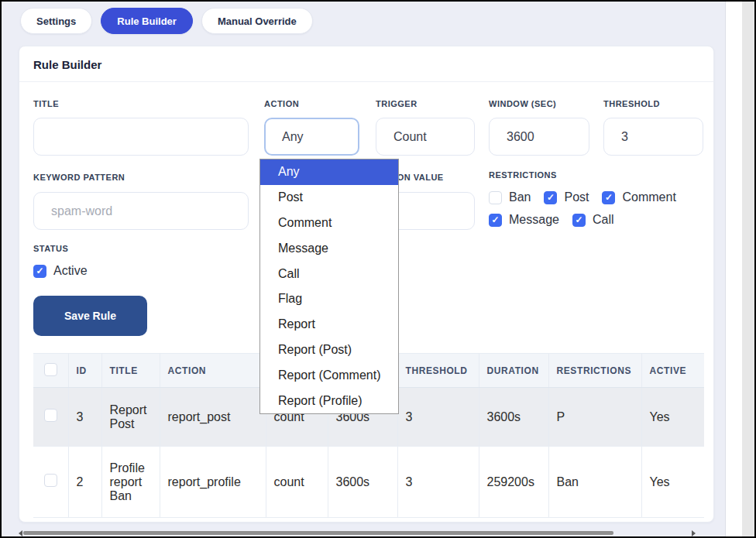 This screenshot has height=538, width=756. What do you see at coordinates (425, 136) in the screenshot?
I see `trigger-select: Count` at bounding box center [425, 136].